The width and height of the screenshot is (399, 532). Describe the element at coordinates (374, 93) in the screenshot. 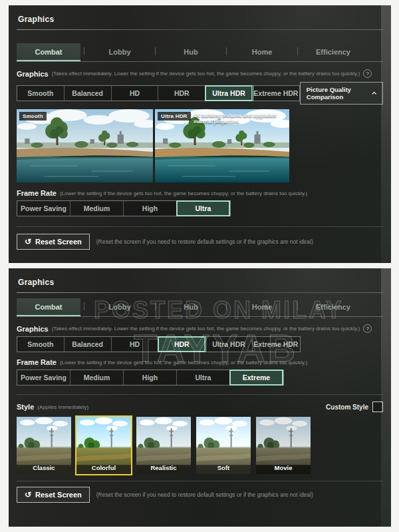

I see `chevron-up-icon` at that location.